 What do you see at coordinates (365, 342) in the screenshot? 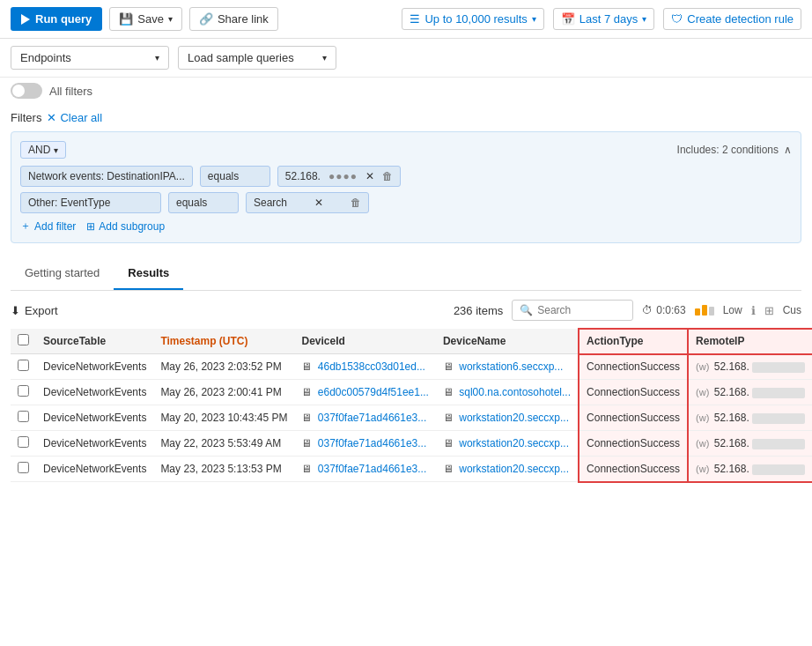
I see `header-device-id: DeviceId` at bounding box center [365, 342].